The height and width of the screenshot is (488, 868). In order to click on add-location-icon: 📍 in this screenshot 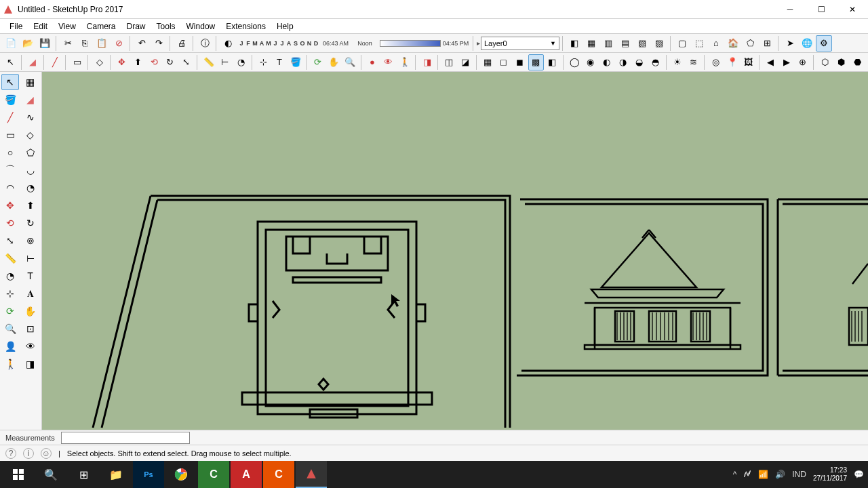, I will do `click(732, 62)`.